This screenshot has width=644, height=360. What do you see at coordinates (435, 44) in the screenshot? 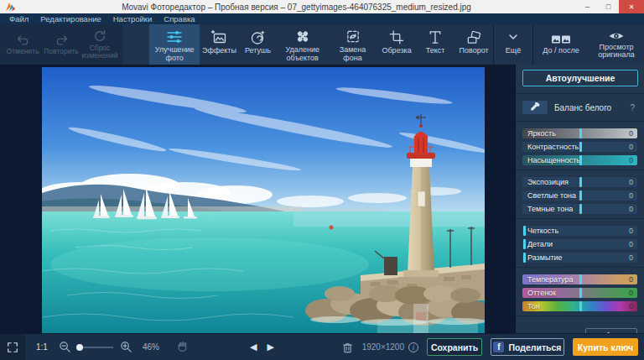
I see `tab-text: Текст` at bounding box center [435, 44].